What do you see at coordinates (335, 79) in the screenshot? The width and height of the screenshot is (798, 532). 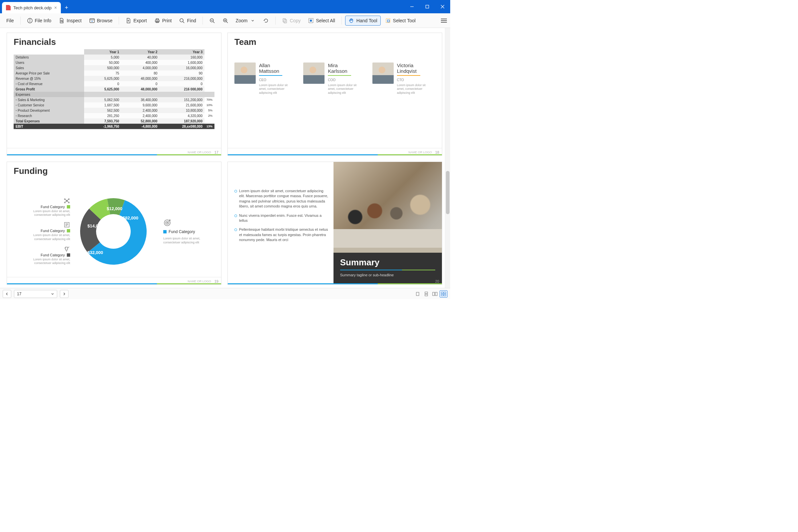 I see `team-member: MiraKarlssonCOOLorem ipsum dolor sit ame…` at bounding box center [335, 79].